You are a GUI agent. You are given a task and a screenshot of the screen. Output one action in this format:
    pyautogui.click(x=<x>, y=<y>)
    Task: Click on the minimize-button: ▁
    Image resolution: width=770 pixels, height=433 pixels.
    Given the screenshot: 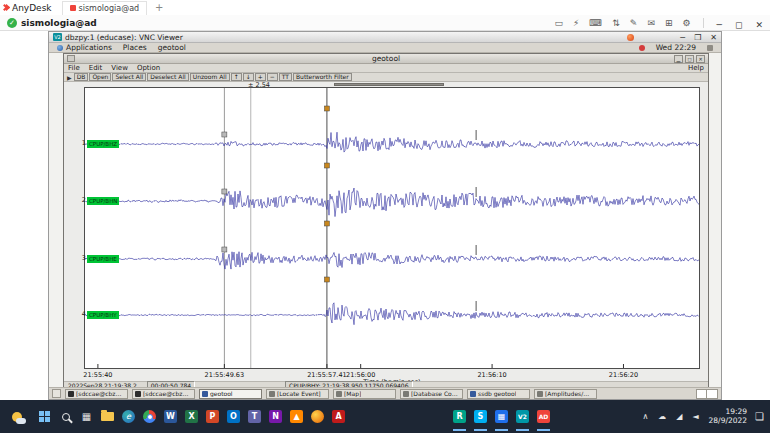 What is the action you would take?
    pyautogui.click(x=678, y=59)
    